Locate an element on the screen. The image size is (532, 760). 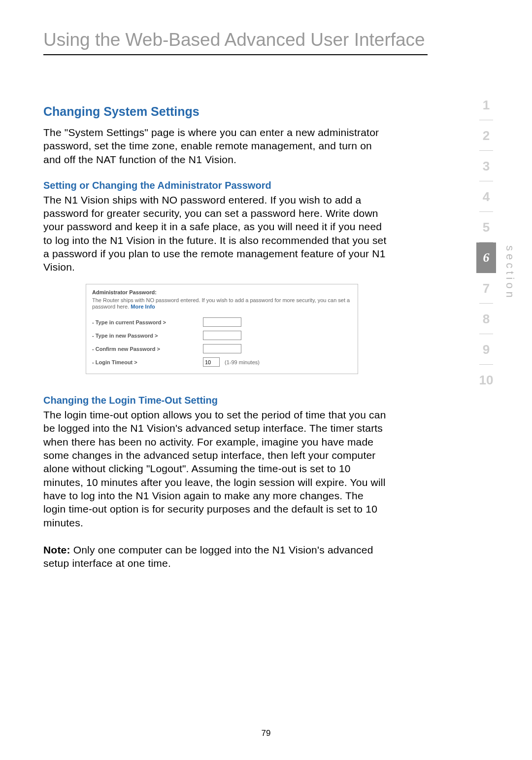
label-confirm-password: - Confirm new Password > is located at coordinates (148, 349).